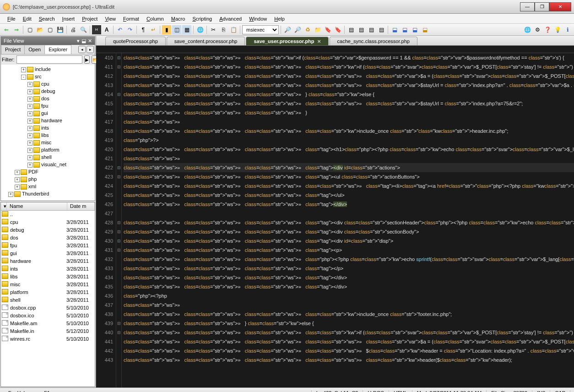  Describe the element at coordinates (60, 30) in the screenshot. I see `save-icon: 💾` at that location.